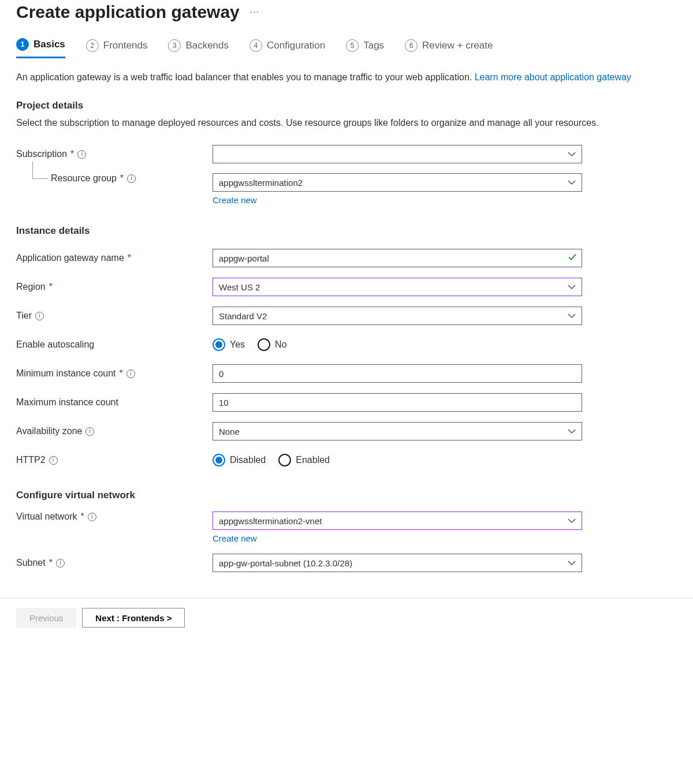 This screenshot has width=693, height=784. What do you see at coordinates (244, 259) in the screenshot?
I see `app-gateway-name-value: appgw-portal` at bounding box center [244, 259].